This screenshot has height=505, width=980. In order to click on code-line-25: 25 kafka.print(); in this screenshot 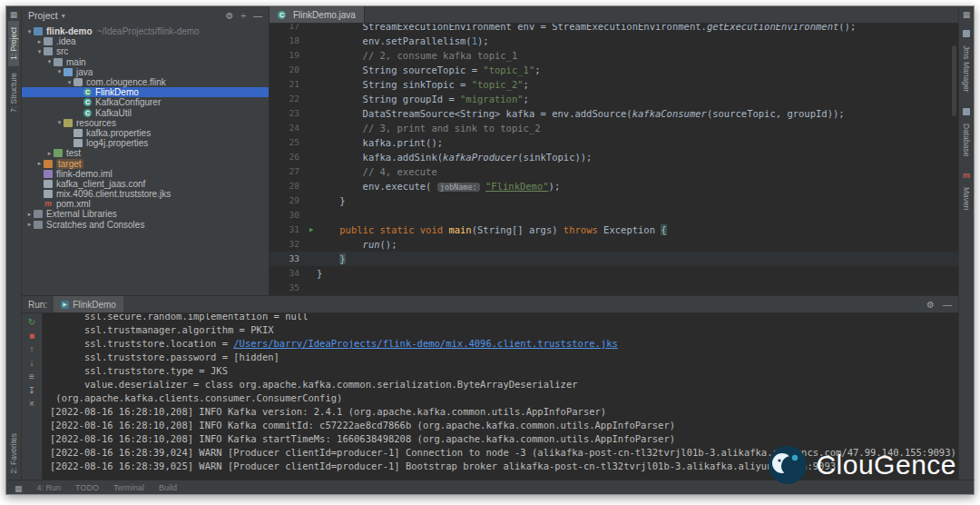, I will do `click(613, 143)`.